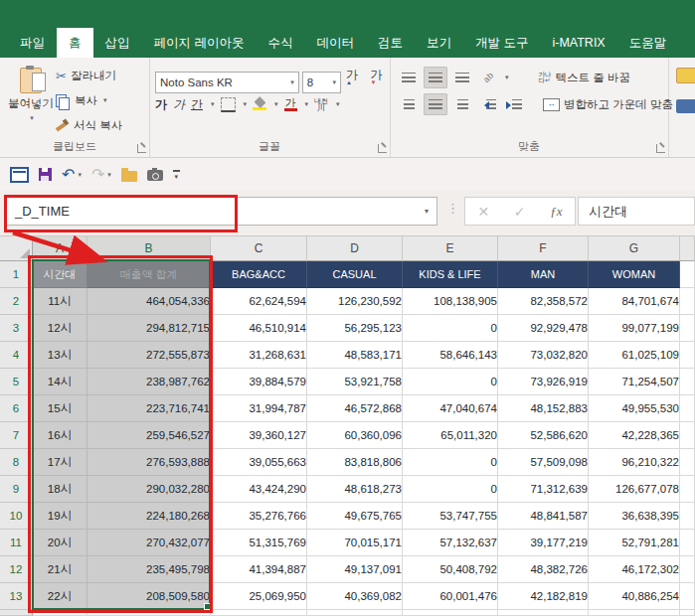 The height and width of the screenshot is (616, 695). I want to click on cell: 99,077,199, so click(634, 328).